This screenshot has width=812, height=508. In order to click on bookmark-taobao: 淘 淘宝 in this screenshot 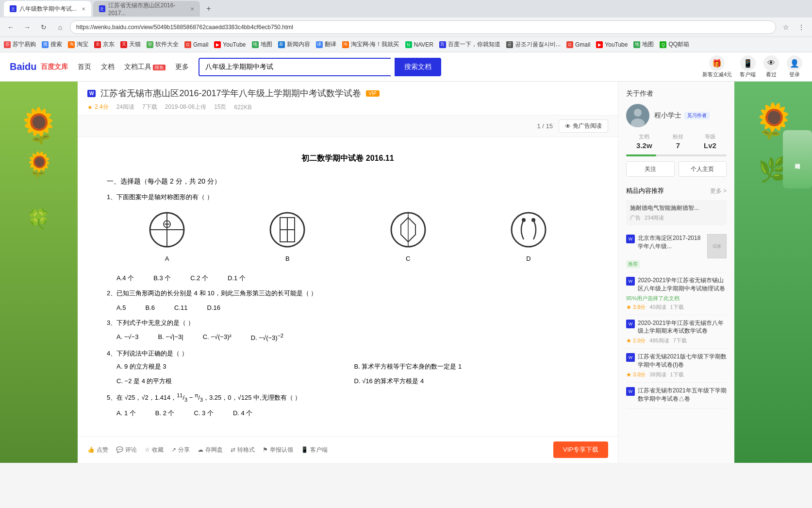, I will do `click(78, 45)`.